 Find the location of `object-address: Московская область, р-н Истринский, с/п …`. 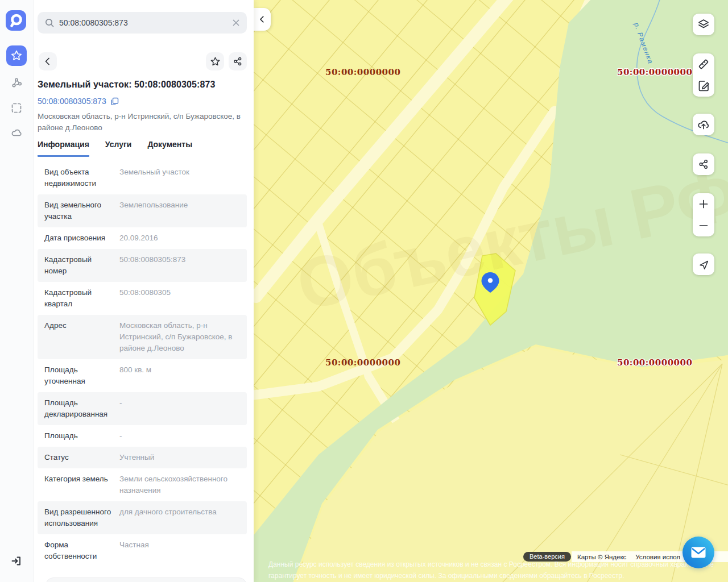

object-address: Московская область, р-н Истринский, с/п … is located at coordinates (140, 122).